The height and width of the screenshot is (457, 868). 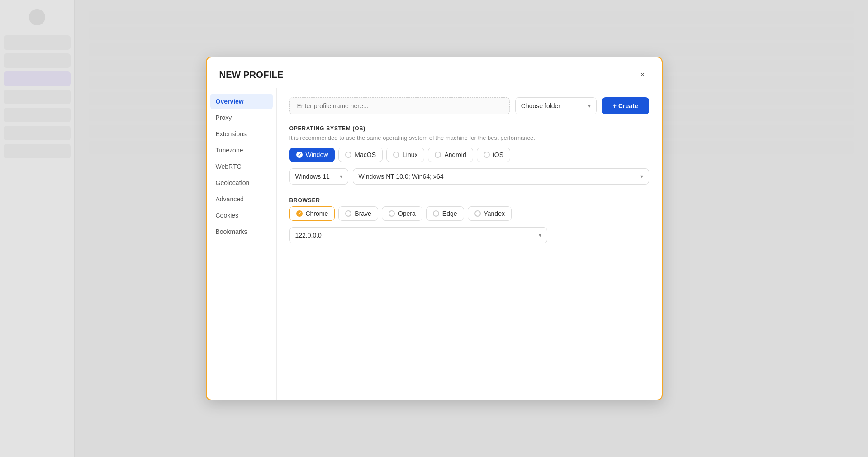 I want to click on browser-radio-yandex, so click(x=478, y=214).